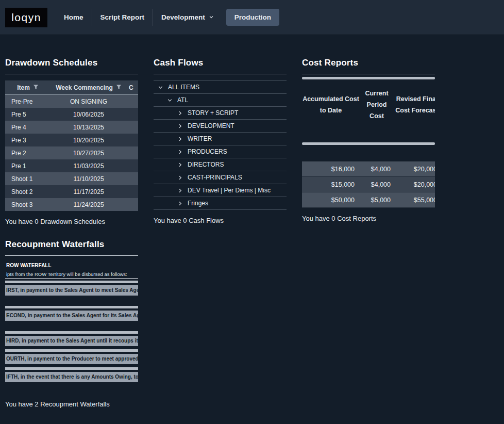 The height and width of the screenshot is (424, 504). Describe the element at coordinates (28, 204) in the screenshot. I see `drawdown-cell-item: Shoot 3` at that location.